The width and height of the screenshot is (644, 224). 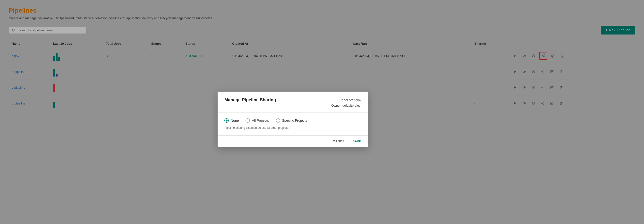 What do you see at coordinates (226, 120) in the screenshot?
I see `radio-none-input` at bounding box center [226, 120].